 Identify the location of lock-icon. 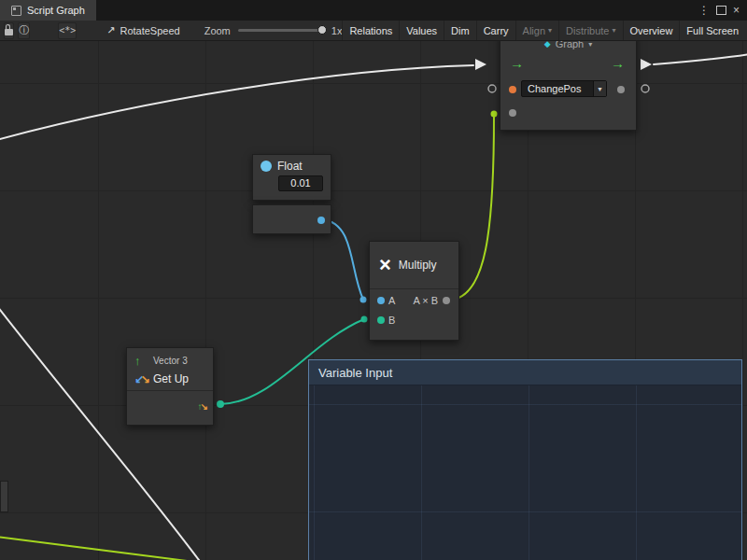
(9, 32).